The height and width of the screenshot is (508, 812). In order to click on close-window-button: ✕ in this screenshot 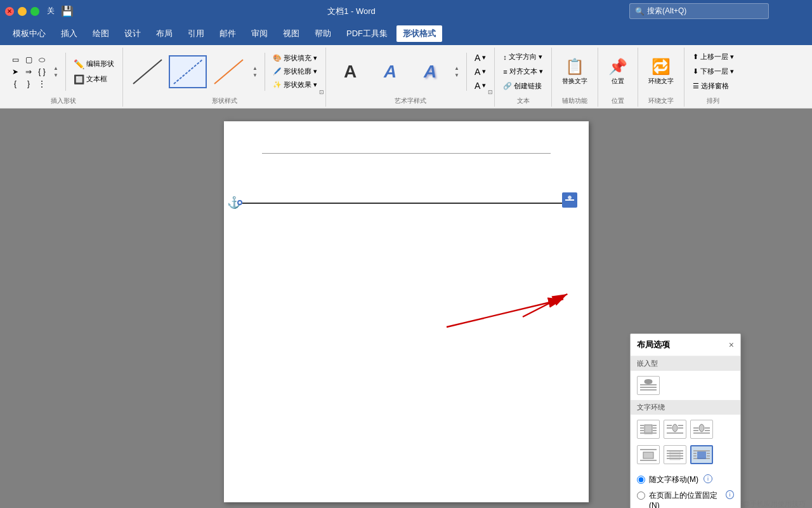, I will do `click(10, 11)`.